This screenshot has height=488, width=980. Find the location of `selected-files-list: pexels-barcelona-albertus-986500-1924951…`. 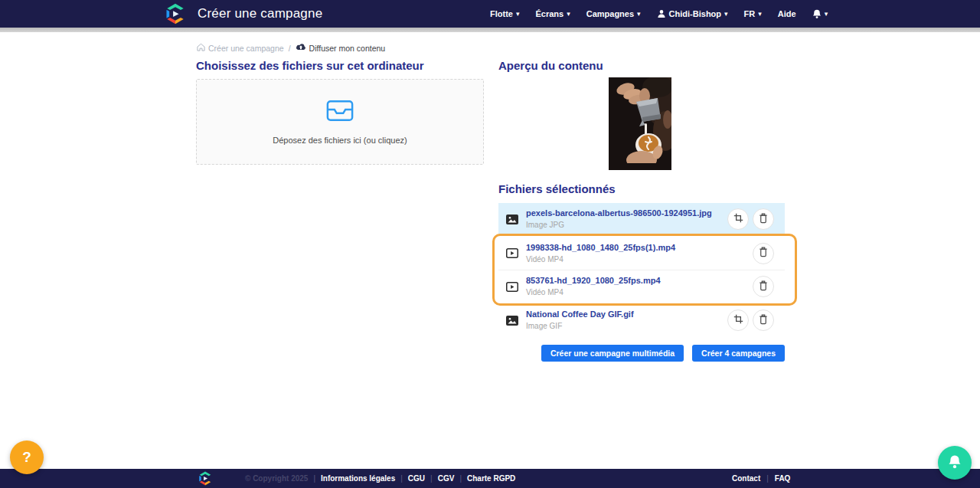

selected-files-list: pexels-barcelona-albertus-986500-1924951… is located at coordinates (642, 282).